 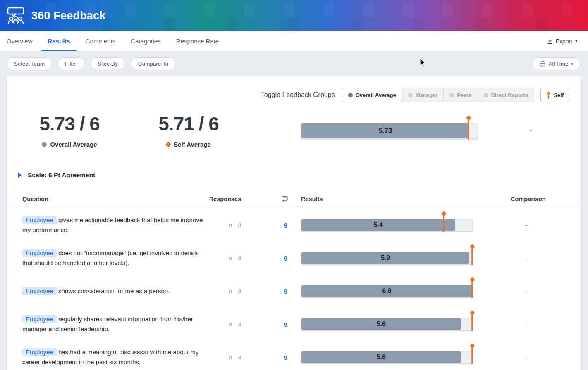 What do you see at coordinates (29, 64) in the screenshot?
I see `select-team-button: Select Team` at bounding box center [29, 64].